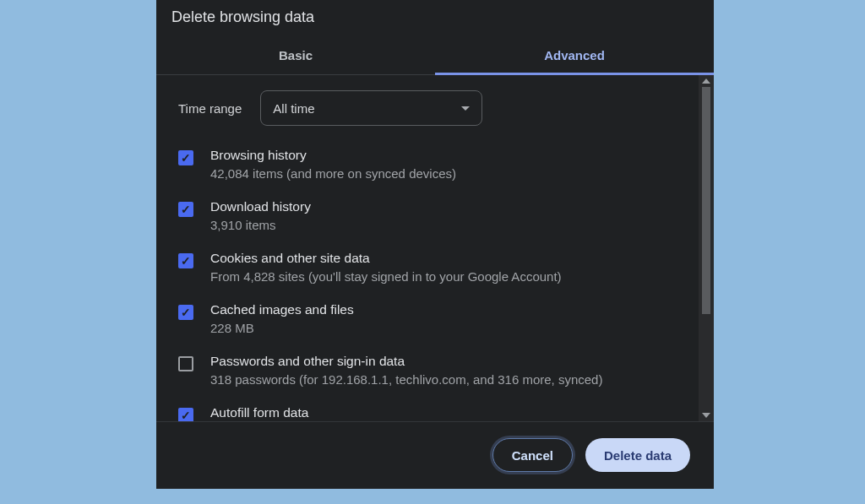  I want to click on list-item: Passwords and other sign-in data 318 pas…, so click(434, 370).